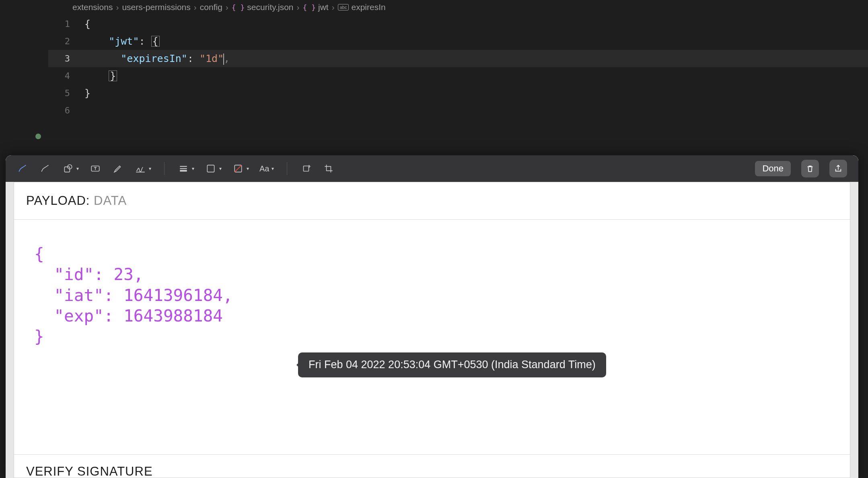 The image size is (868, 478). Describe the element at coordinates (143, 169) in the screenshot. I see `sign-tool: ▾` at that location.